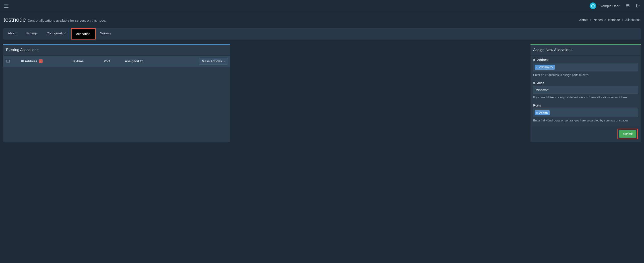 The image size is (644, 263). Describe the element at coordinates (598, 20) in the screenshot. I see `breadcrumb-nodes: Nodes` at that location.